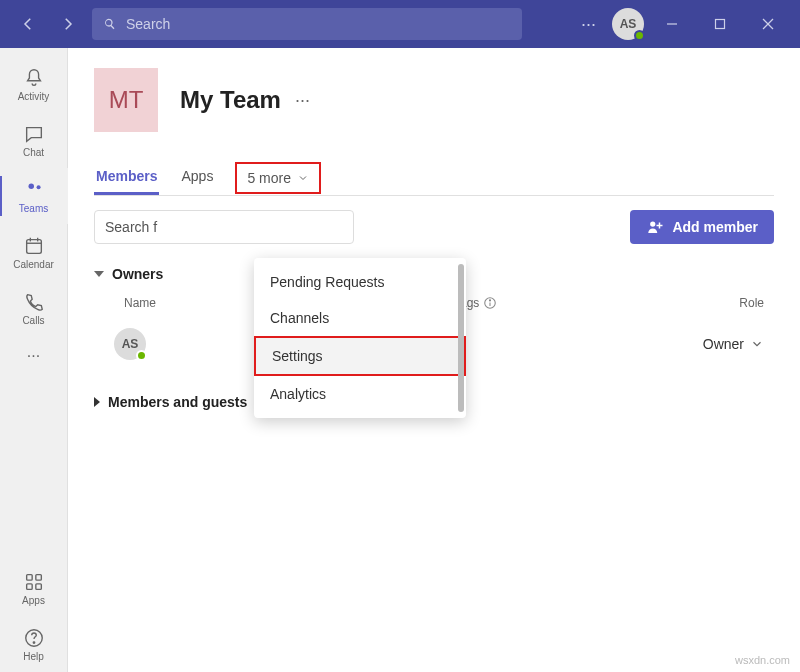 The width and height of the screenshot is (800, 672). What do you see at coordinates (110, 24) in the screenshot?
I see `search-icon` at bounding box center [110, 24].